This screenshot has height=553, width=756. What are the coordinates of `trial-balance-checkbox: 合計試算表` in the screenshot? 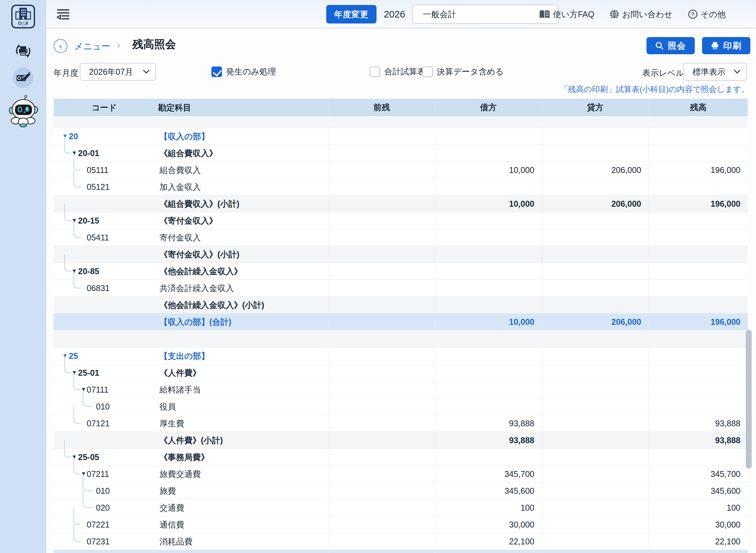 It's located at (398, 72).